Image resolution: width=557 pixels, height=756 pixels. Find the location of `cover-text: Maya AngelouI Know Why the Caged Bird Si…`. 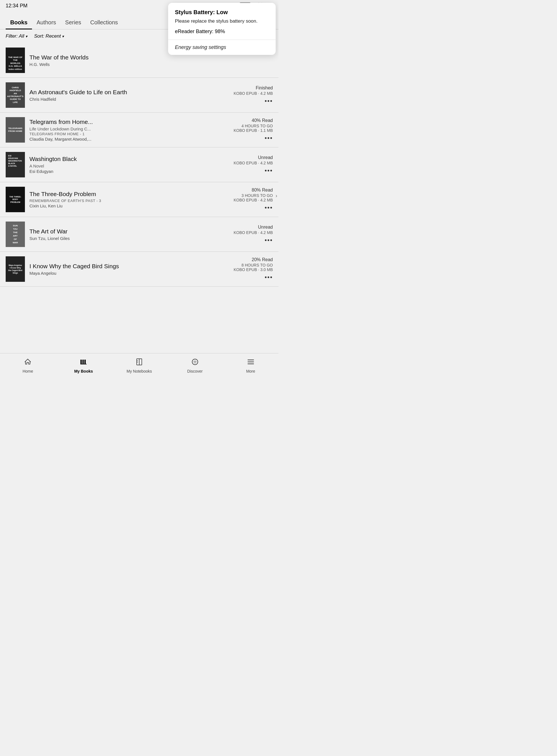

cover-text: Maya AngelouI Know Why the Caged Bird Si… is located at coordinates (16, 269).